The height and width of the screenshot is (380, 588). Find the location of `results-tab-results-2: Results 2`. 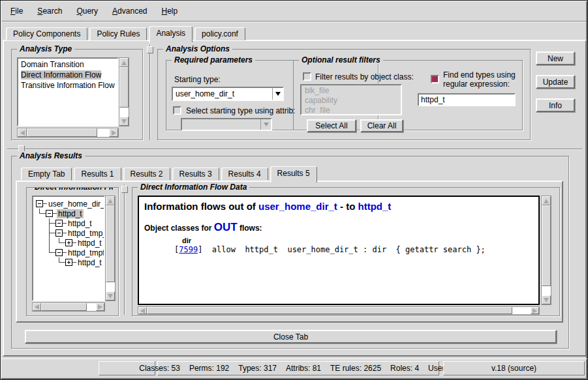

results-tab-results-2: Results 2 is located at coordinates (147, 174).